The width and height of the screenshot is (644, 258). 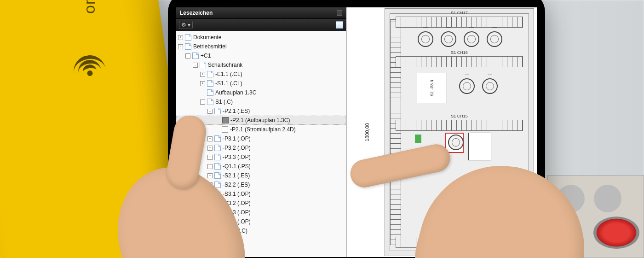 What do you see at coordinates (89, 7) in the screenshot?
I see `robot-arm-text: omation chine` at bounding box center [89, 7].